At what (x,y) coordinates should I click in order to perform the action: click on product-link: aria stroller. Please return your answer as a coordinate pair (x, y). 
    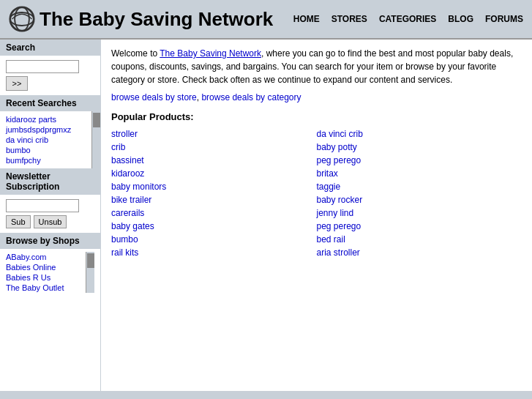
    Looking at the image, I should click on (420, 253).